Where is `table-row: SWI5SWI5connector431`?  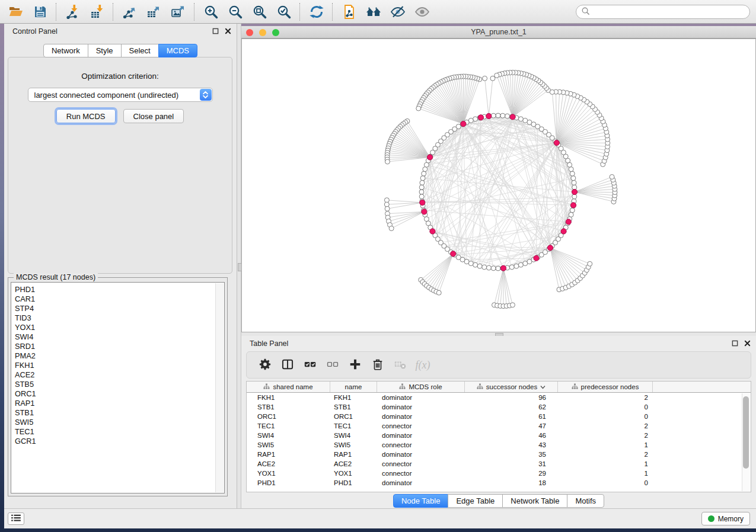 table-row: SWI5SWI5connector431 is located at coordinates (499, 445).